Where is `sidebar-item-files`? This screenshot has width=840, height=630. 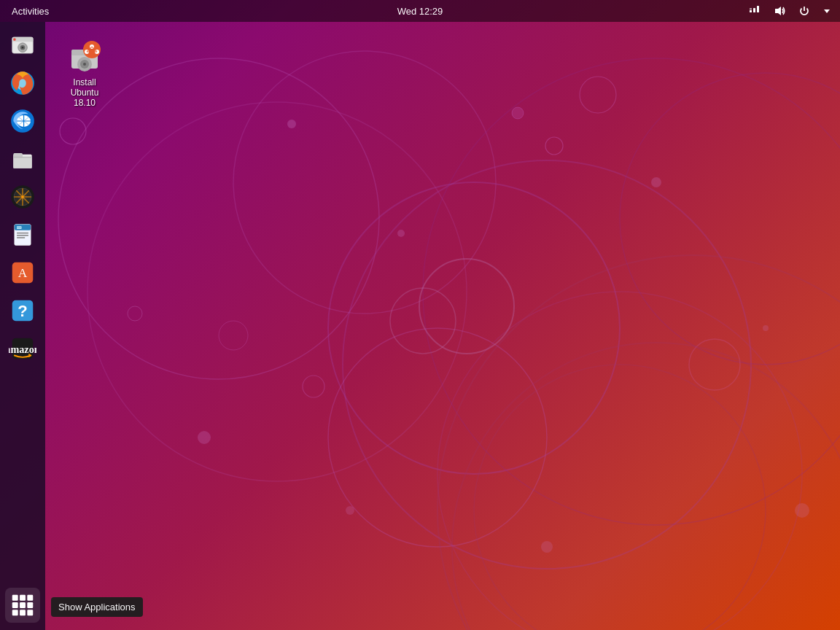
sidebar-item-files is located at coordinates (23, 159).